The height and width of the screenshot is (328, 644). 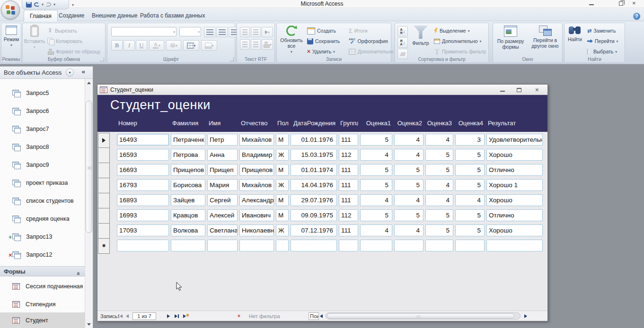 I want to click on nav-item-query: Запрос6, so click(x=43, y=111).